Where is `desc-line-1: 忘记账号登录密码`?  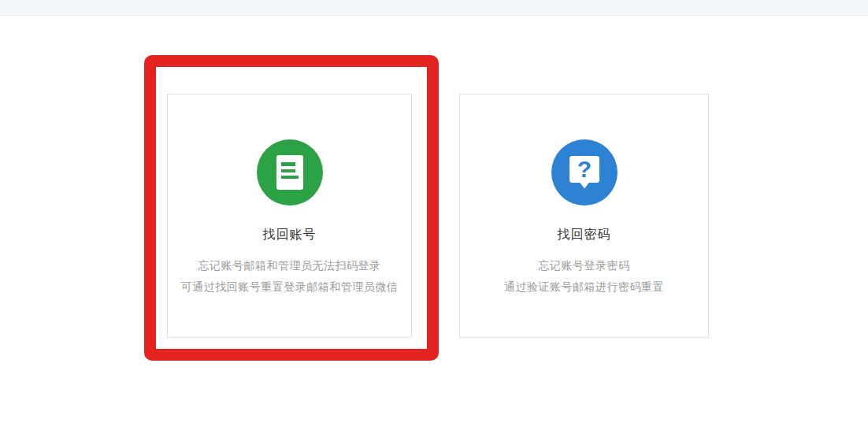 desc-line-1: 忘记账号登录密码 is located at coordinates (584, 266).